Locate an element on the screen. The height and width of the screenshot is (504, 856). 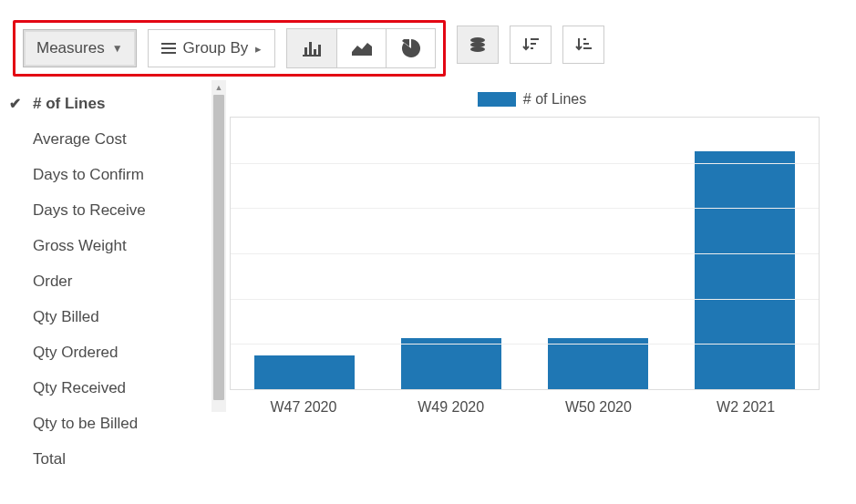
sort-desc-button is located at coordinates (531, 45).